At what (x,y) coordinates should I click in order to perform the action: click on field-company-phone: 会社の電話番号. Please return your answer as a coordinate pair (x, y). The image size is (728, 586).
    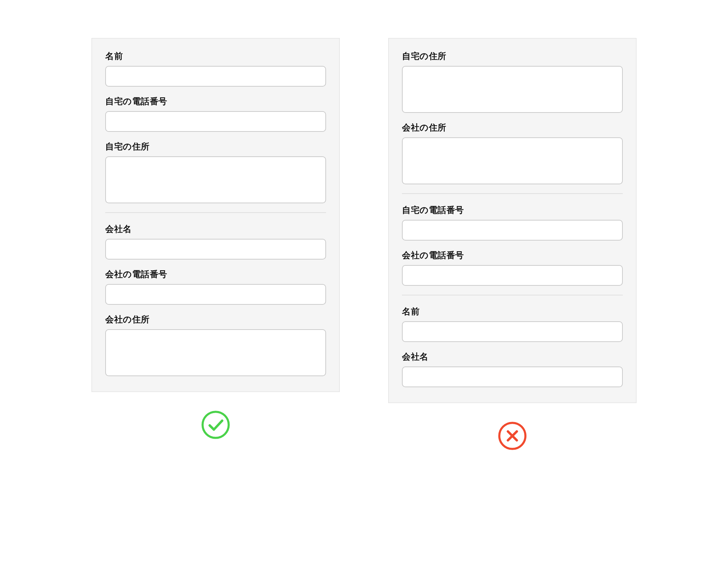
    Looking at the image, I should click on (216, 286).